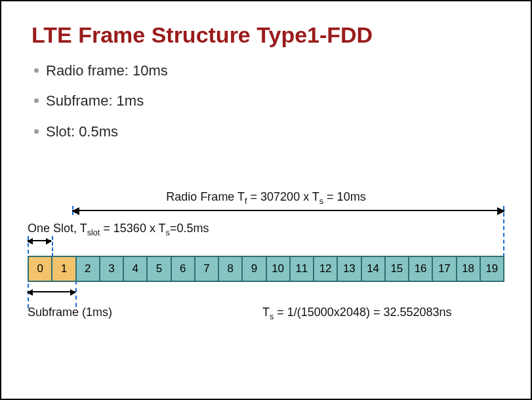 The height and width of the screenshot is (400, 532). Describe the element at coordinates (492, 269) in the screenshot. I see `slot-cell: 19` at that location.